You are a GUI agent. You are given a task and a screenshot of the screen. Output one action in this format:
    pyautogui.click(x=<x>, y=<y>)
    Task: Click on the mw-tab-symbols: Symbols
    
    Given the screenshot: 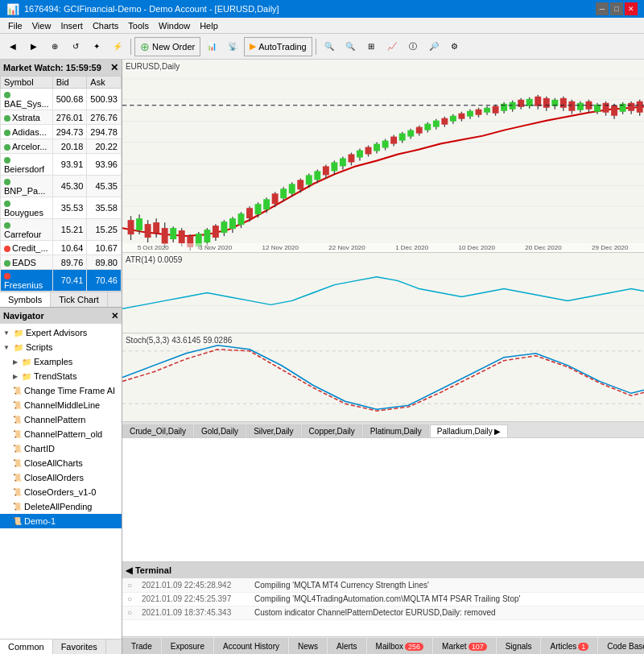 What is the action you would take?
    pyautogui.click(x=26, y=300)
    